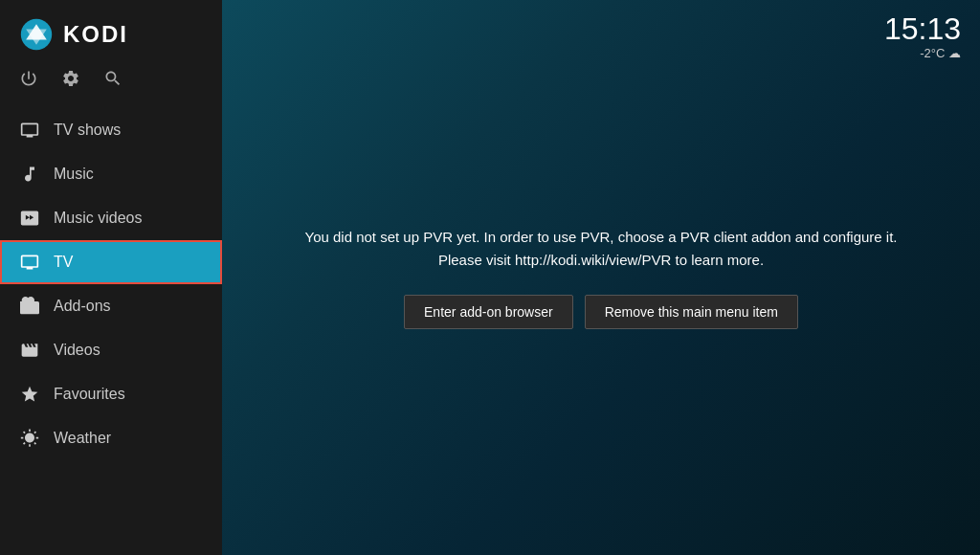 The height and width of the screenshot is (555, 980). What do you see at coordinates (488, 312) in the screenshot?
I see `enter-addon-browser-button: Enter add-on browser` at bounding box center [488, 312].